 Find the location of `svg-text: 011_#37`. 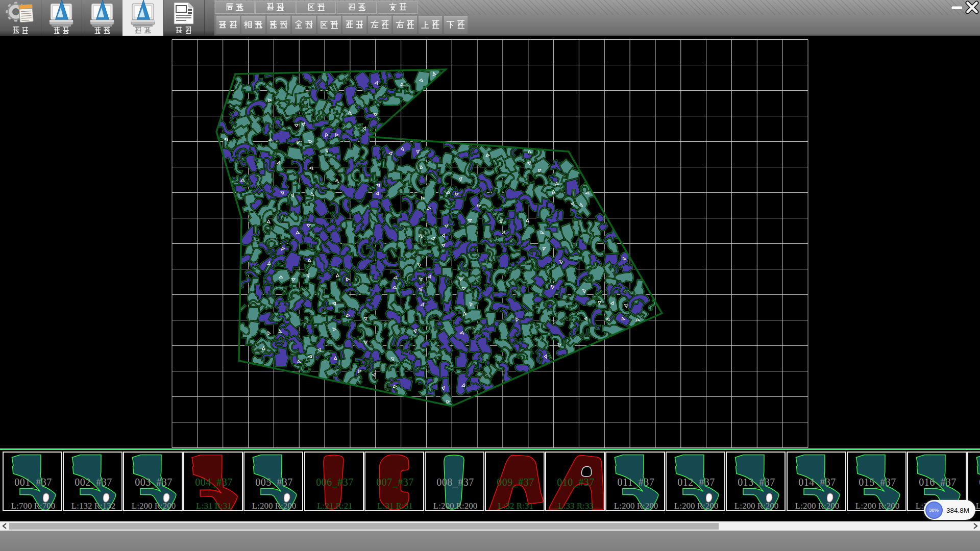

svg-text: 011_#37 is located at coordinates (636, 482).